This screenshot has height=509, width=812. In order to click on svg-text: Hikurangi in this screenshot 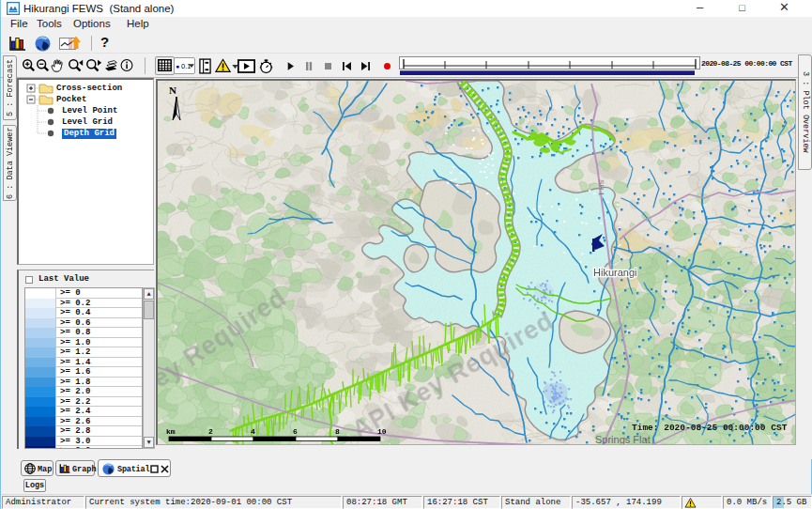, I will do `click(615, 272)`.